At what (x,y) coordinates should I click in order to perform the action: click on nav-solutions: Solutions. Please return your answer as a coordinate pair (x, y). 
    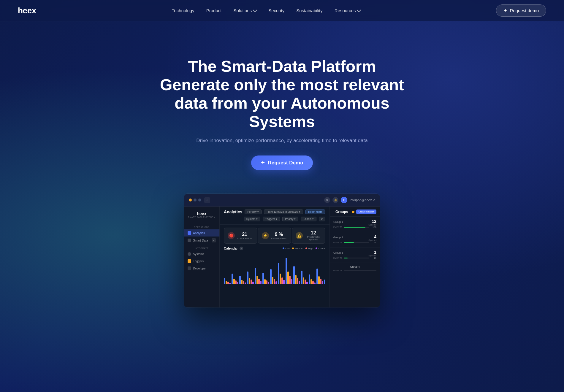
    Looking at the image, I should click on (245, 11).